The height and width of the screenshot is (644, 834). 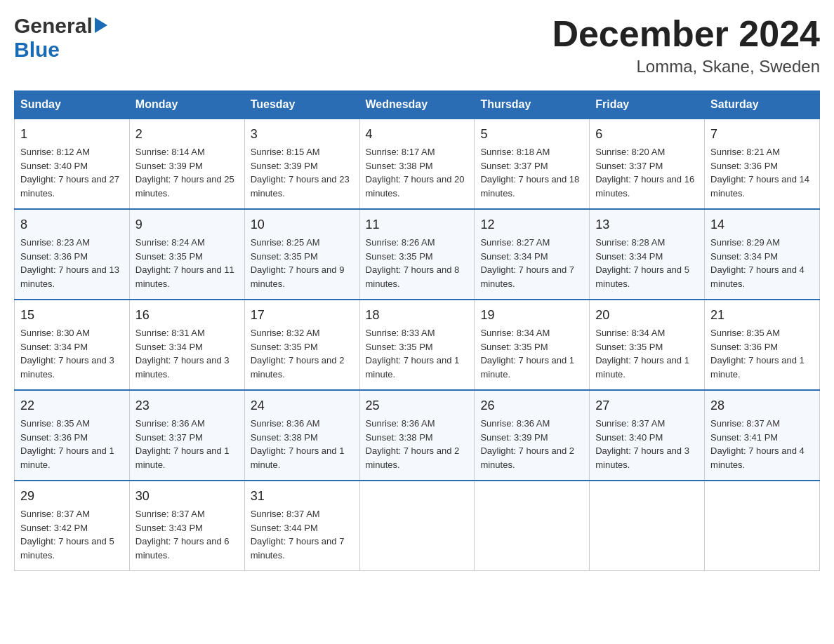 I want to click on day-number: 17, so click(x=302, y=316).